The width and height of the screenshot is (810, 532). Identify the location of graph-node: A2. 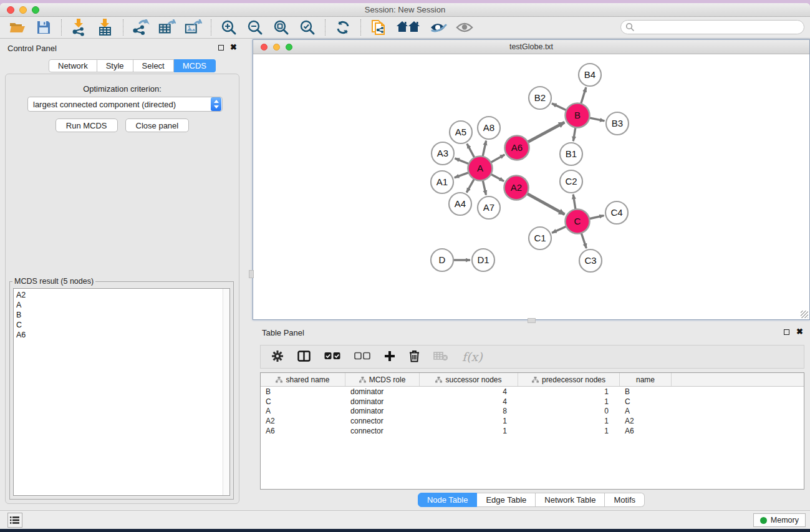
(516, 188).